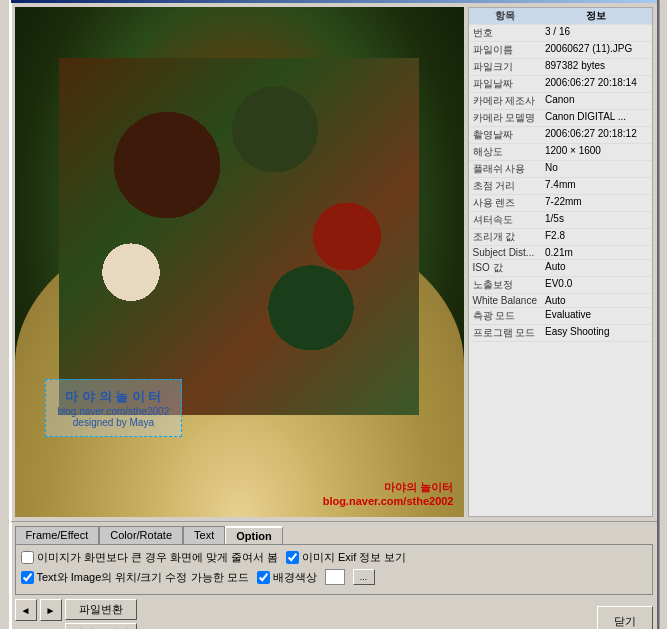 The width and height of the screenshot is (667, 629). I want to click on tab-option: Option, so click(254, 535).